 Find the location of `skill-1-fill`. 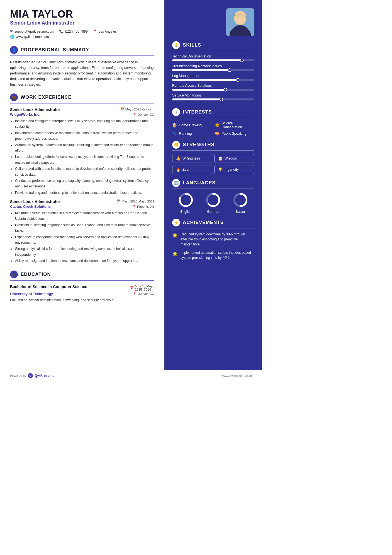

skill-1-fill is located at coordinates (207, 60).